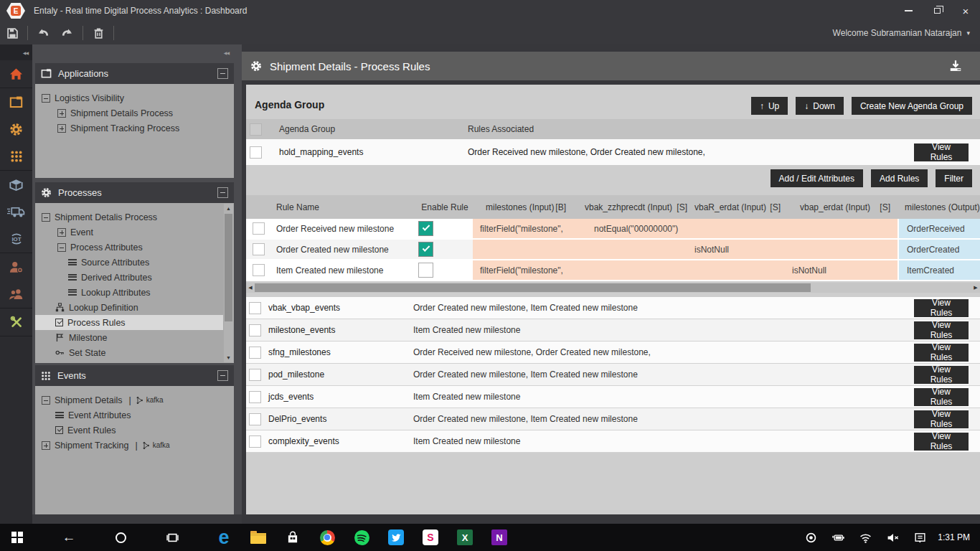  Describe the element at coordinates (16, 294) in the screenshot. I see `sidebar-item-users` at that location.